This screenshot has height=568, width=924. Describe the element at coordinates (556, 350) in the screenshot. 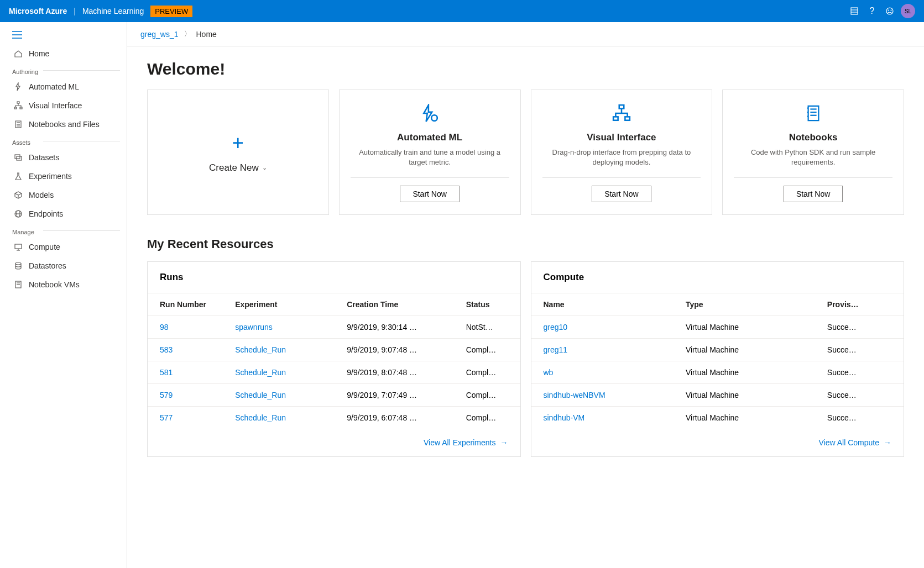

I see `compute-link: greg11` at that location.